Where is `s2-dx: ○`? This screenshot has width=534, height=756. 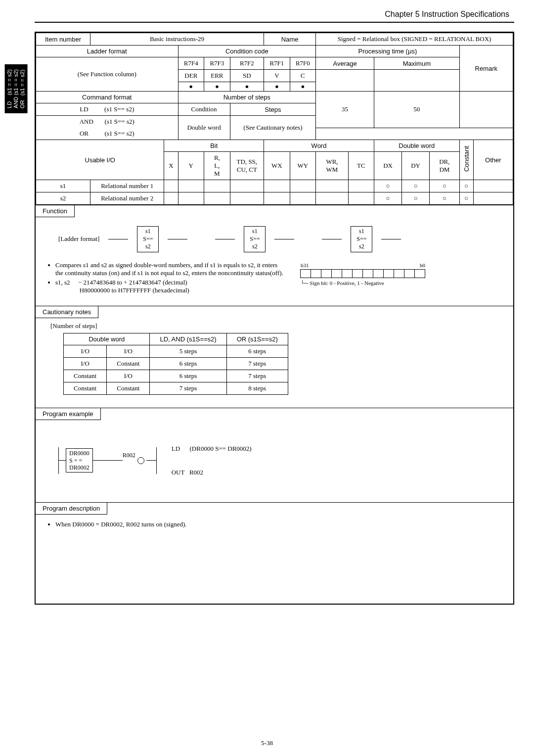 s2-dx: ○ is located at coordinates (388, 199).